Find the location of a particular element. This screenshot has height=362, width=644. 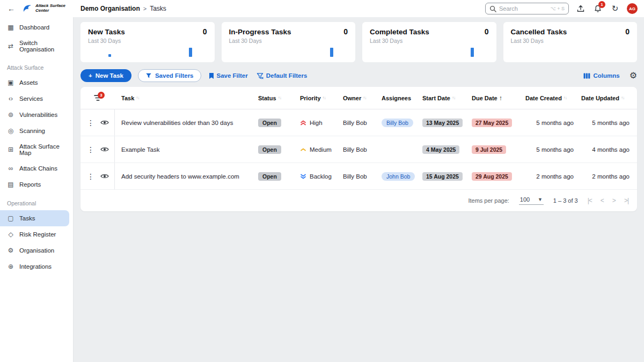

next-page-button: > is located at coordinates (614, 201).